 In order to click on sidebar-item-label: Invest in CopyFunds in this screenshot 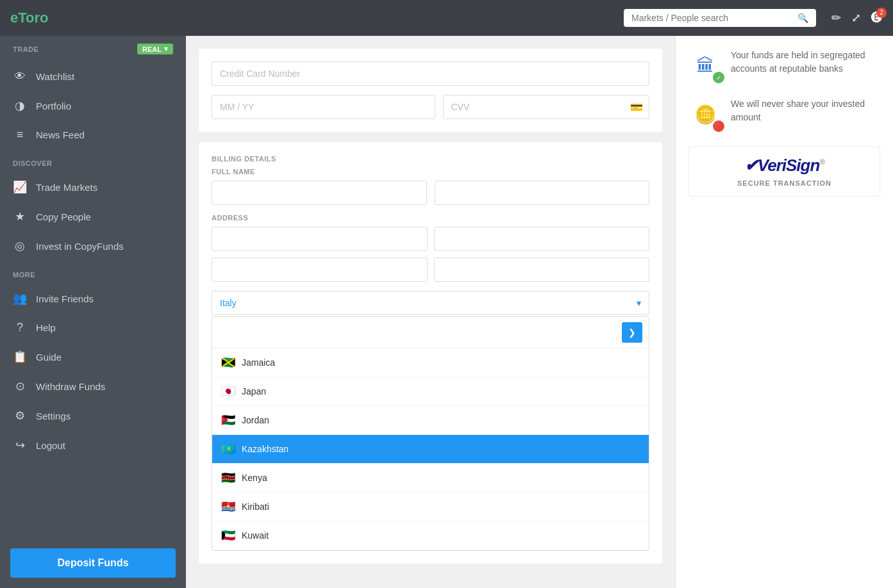, I will do `click(79, 246)`.